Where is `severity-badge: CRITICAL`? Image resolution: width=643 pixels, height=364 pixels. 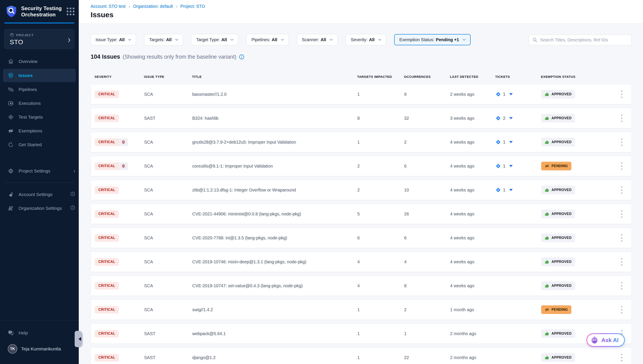 severity-badge: CRITICAL is located at coordinates (107, 286).